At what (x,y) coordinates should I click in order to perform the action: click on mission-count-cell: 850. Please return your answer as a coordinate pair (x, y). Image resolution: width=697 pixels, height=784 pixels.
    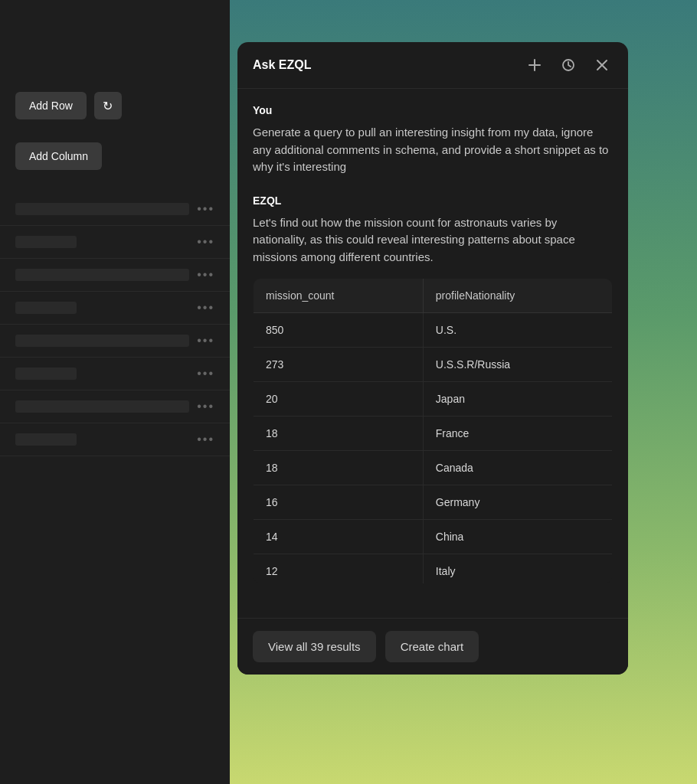
    Looking at the image, I should click on (339, 331).